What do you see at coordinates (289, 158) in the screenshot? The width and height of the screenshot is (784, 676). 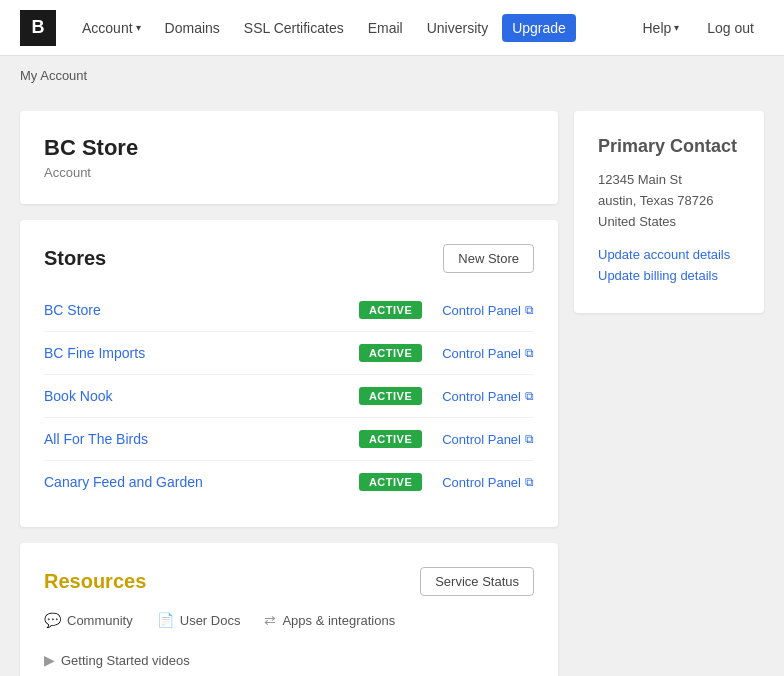 I see `store-title-card: BC Store Account` at bounding box center [289, 158].